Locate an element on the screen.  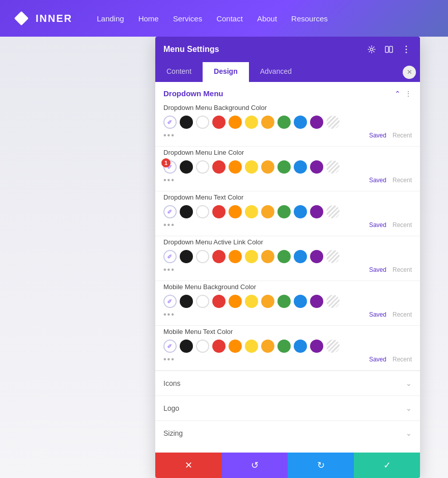
nav-link-about: About is located at coordinates (267, 18).